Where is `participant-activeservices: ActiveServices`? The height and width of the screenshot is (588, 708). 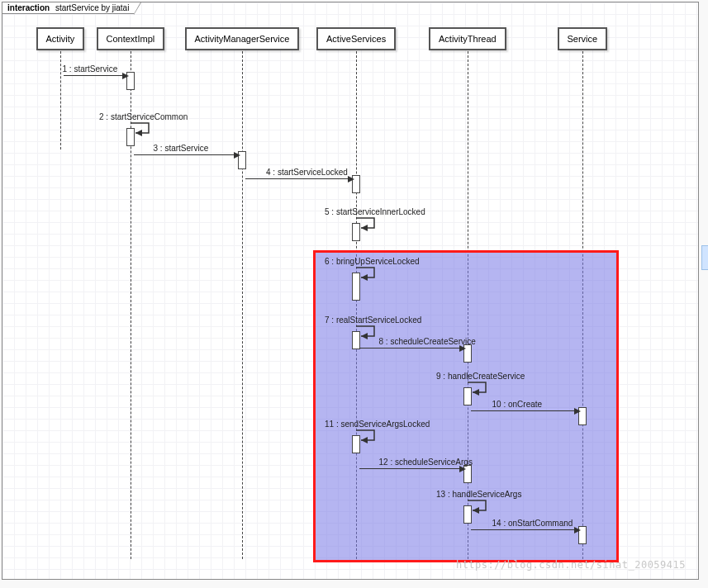
participant-activeservices: ActiveServices is located at coordinates (356, 39).